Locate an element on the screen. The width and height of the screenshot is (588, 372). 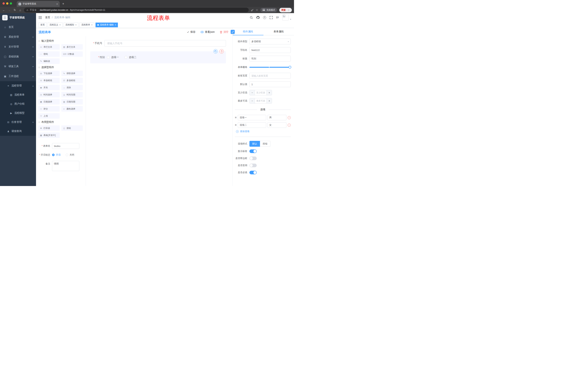
palette-item-editor: ✎编辑器 is located at coordinates (49, 61).